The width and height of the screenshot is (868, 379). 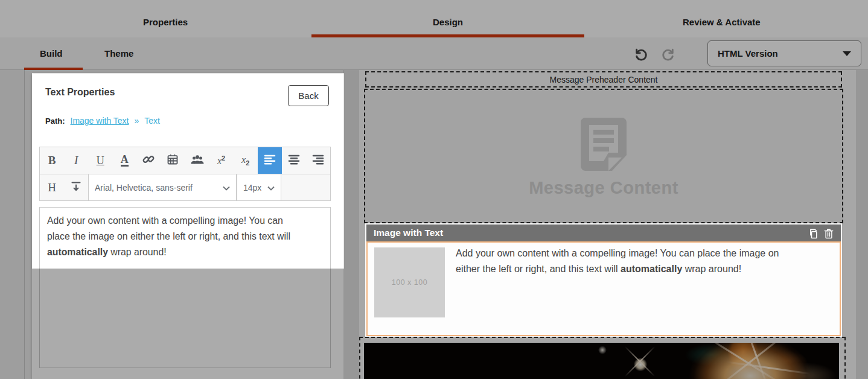 What do you see at coordinates (173, 161) in the screenshot?
I see `insert-date-button` at bounding box center [173, 161].